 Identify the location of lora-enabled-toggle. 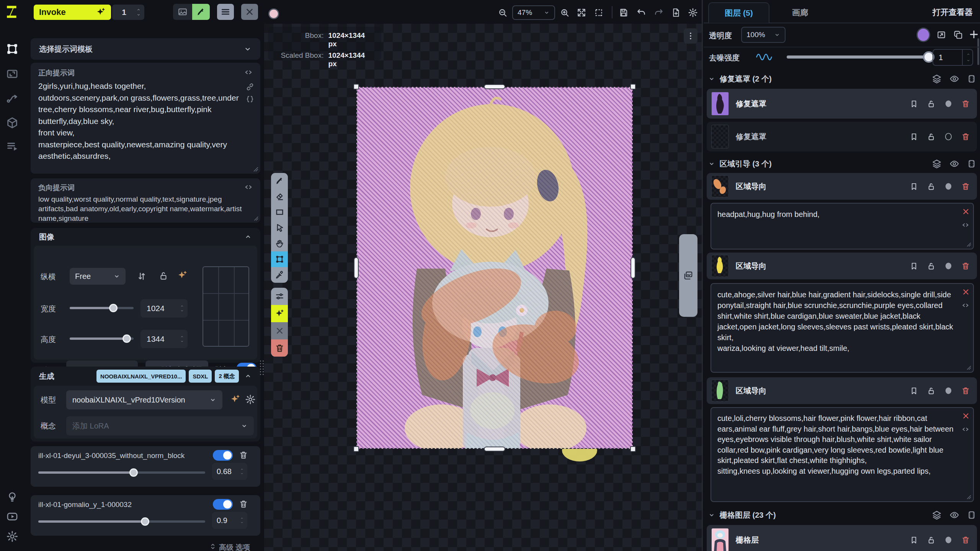
(223, 455).